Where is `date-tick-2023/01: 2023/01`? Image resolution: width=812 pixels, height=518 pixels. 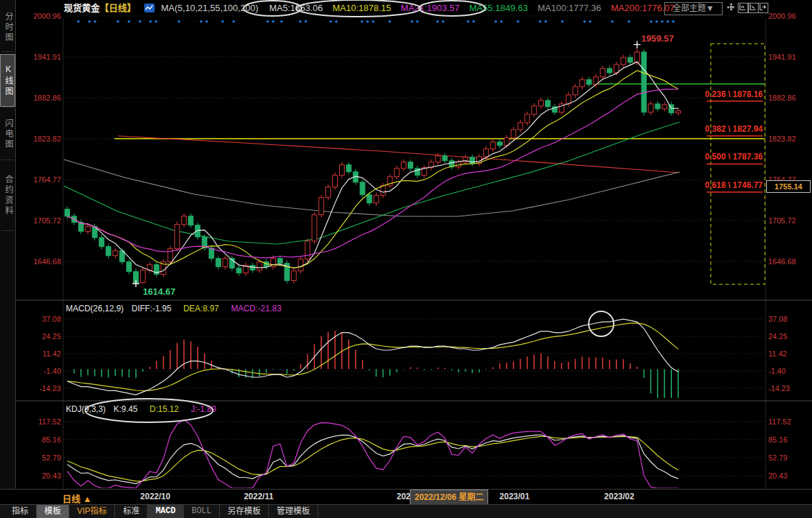 date-tick-2023/01: 2023/01 is located at coordinates (515, 497).